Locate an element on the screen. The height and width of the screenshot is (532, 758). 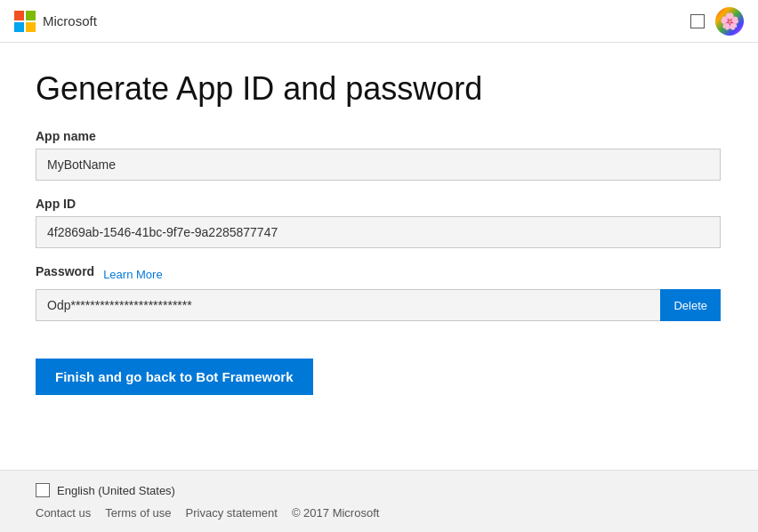
app-name-field-group: App name is located at coordinates (379, 155).